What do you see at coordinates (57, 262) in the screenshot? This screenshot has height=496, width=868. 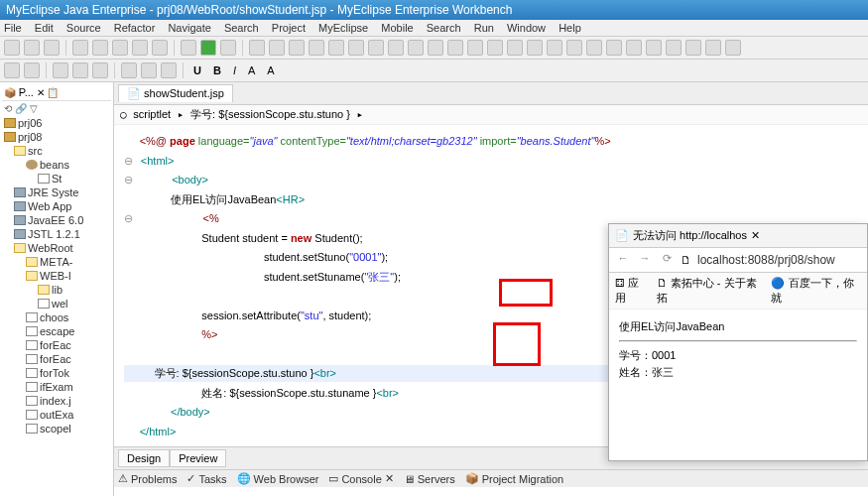 I see `tree-item: META-` at bounding box center [57, 262].